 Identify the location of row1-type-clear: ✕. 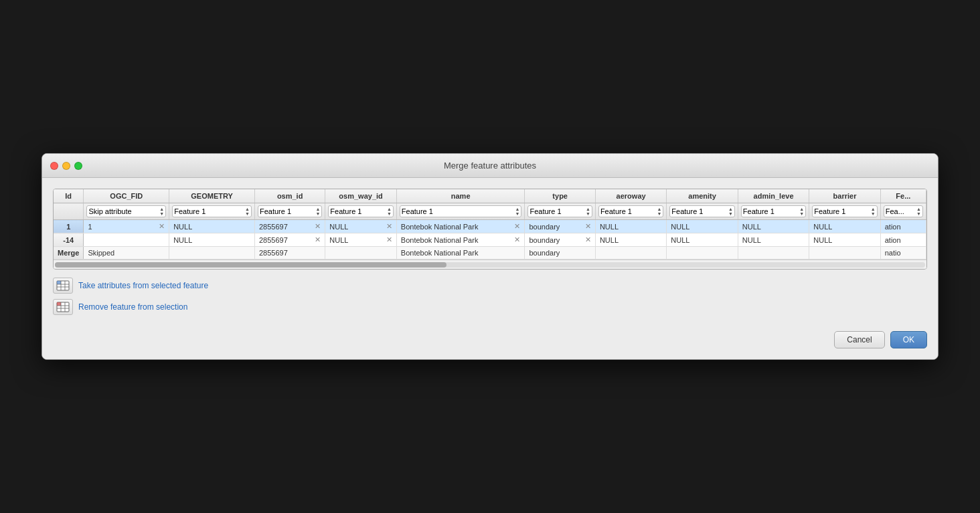
(588, 226).